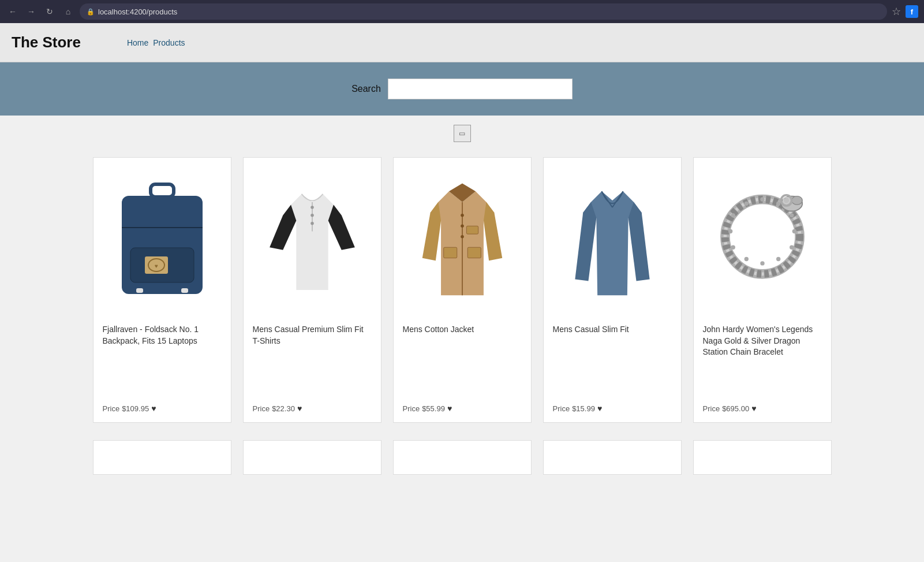  Describe the element at coordinates (162, 290) in the screenshot. I see `product-card-1: ♥ Fjallraven - Foldsack No. 1 Backpack, …` at that location.